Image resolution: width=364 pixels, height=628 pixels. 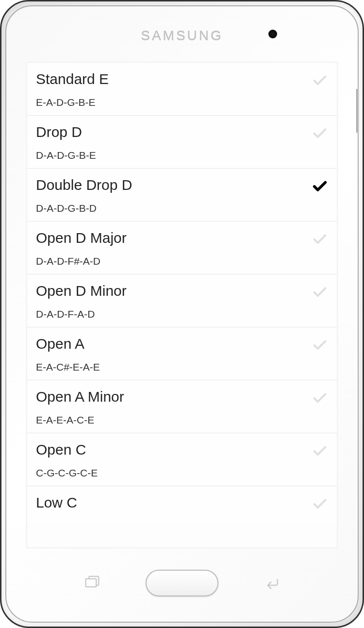 What do you see at coordinates (174, 407) in the screenshot?
I see `item-text: Open A Minor E-A-E-A-C-E` at bounding box center [174, 407].